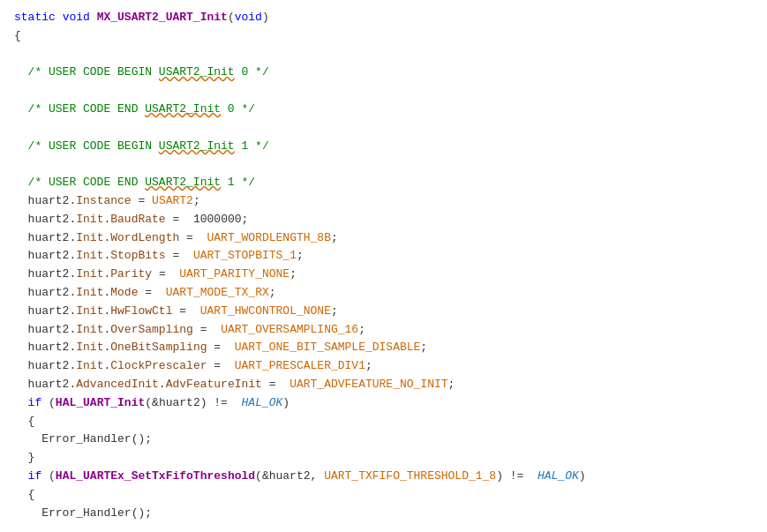  Describe the element at coordinates (383, 513) in the screenshot. I see `code-line-28: Error_Handler();` at that location.